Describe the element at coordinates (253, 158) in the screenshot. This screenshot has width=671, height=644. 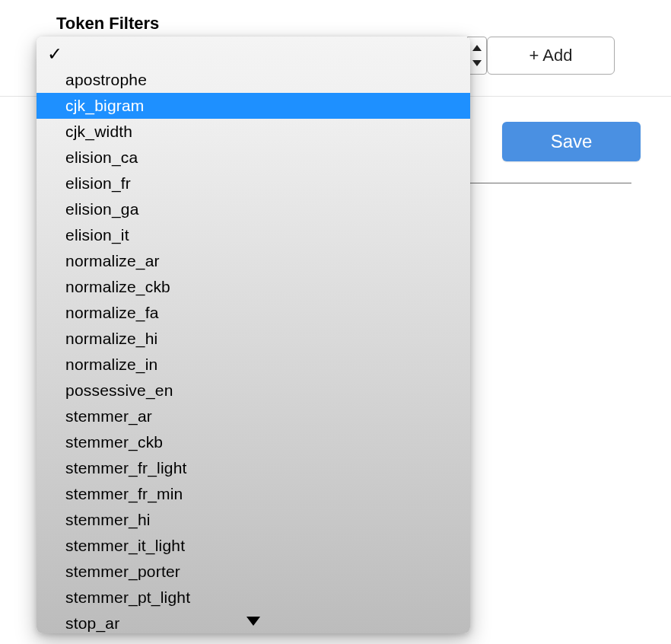
I see `dropdown-option: elision_ca` at that location.